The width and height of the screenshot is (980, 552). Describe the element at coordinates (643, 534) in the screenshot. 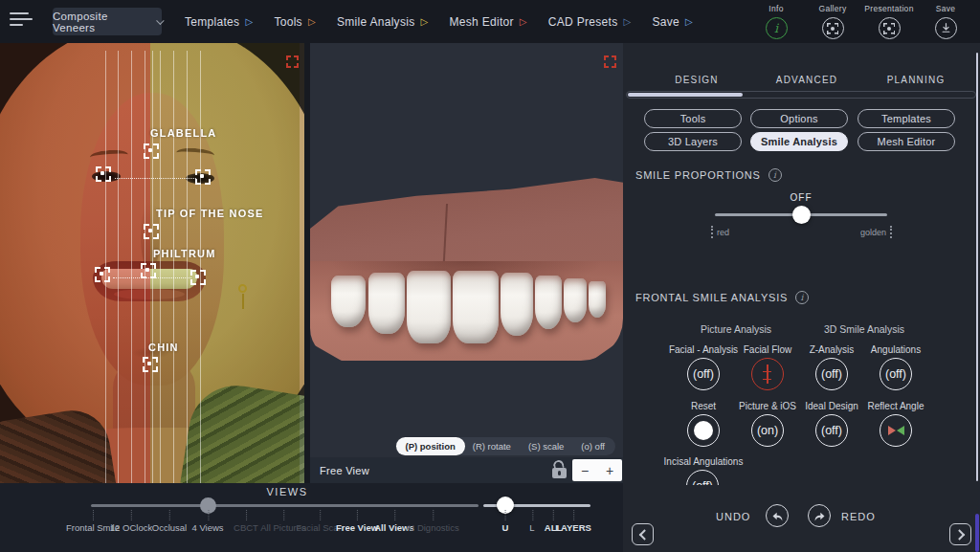

I see `prev-step-button` at that location.